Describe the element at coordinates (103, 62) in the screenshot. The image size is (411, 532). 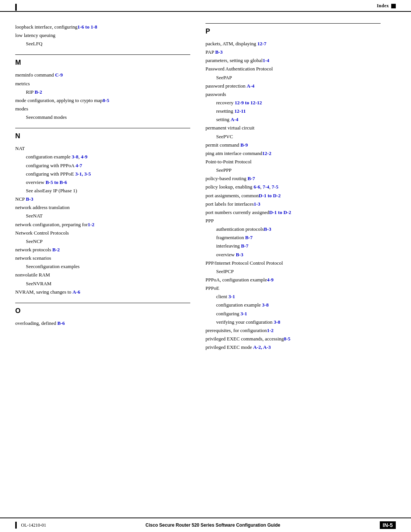
I see `section-letter-m: M` at that location.